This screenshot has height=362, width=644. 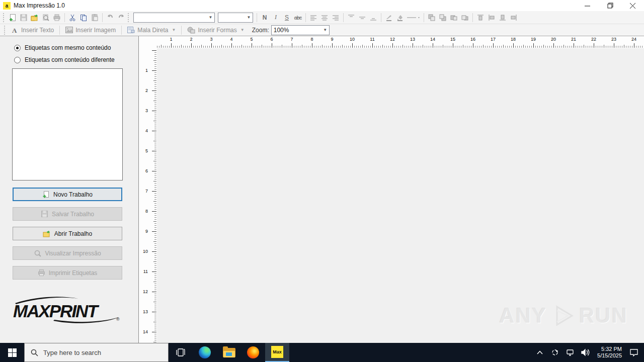 What do you see at coordinates (373, 18) in the screenshot?
I see `valign-bottom-icon` at bounding box center [373, 18].